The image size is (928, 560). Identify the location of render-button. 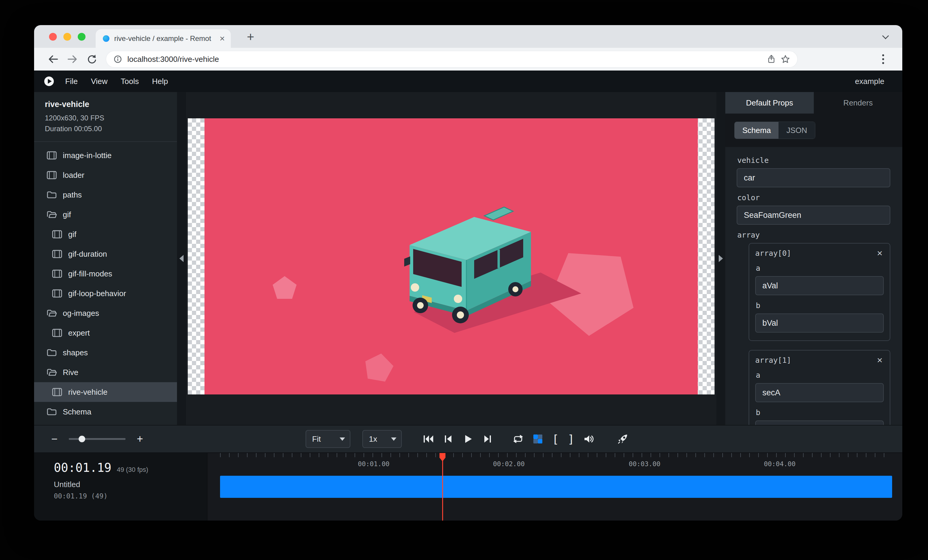
(623, 439).